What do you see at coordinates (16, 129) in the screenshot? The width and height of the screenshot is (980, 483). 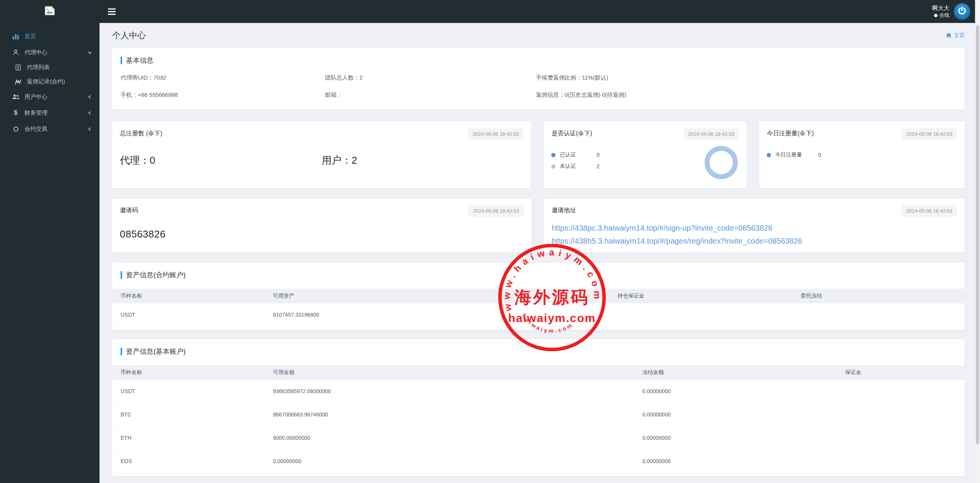 I see `circle-icon` at bounding box center [16, 129].